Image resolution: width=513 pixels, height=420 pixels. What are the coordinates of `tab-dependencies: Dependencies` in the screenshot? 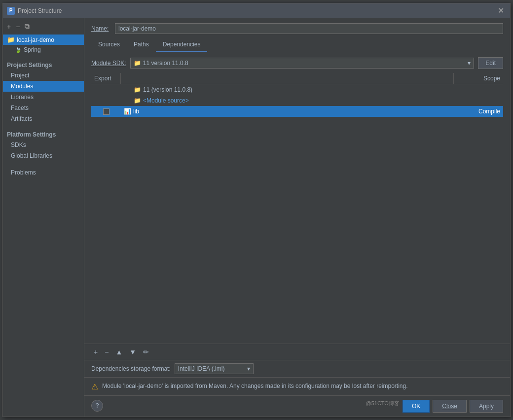 It's located at (182, 45).